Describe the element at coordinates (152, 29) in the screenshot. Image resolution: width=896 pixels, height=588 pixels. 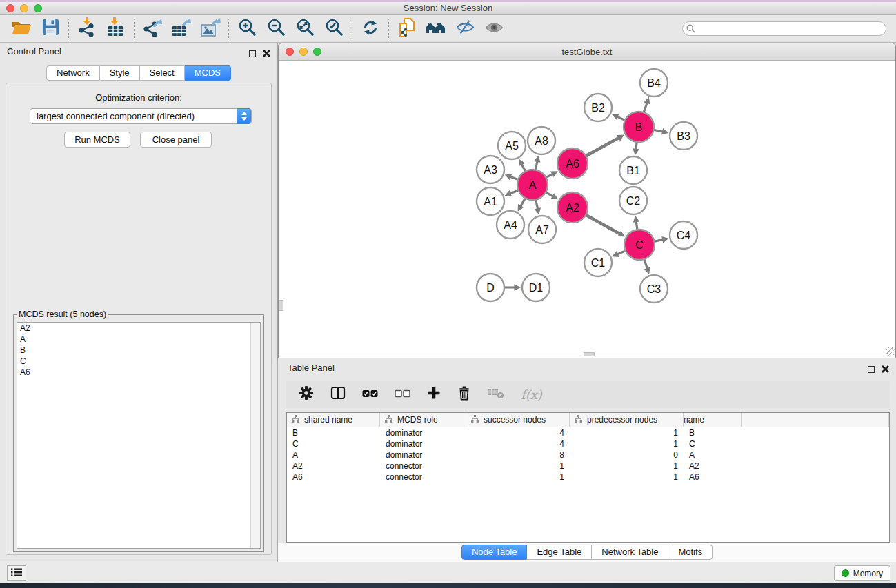
I see `export-network-button` at that location.